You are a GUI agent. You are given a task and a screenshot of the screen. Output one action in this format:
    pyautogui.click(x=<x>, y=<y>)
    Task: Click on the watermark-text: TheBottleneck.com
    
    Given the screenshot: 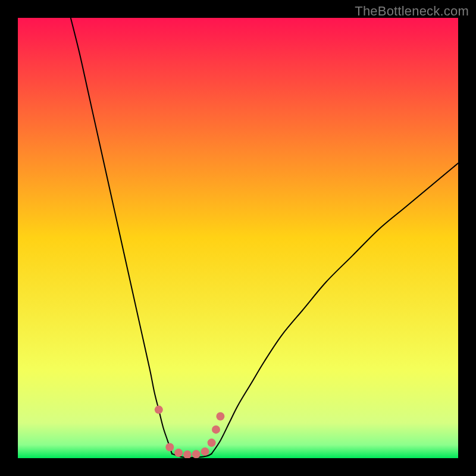 What is the action you would take?
    pyautogui.click(x=412, y=11)
    